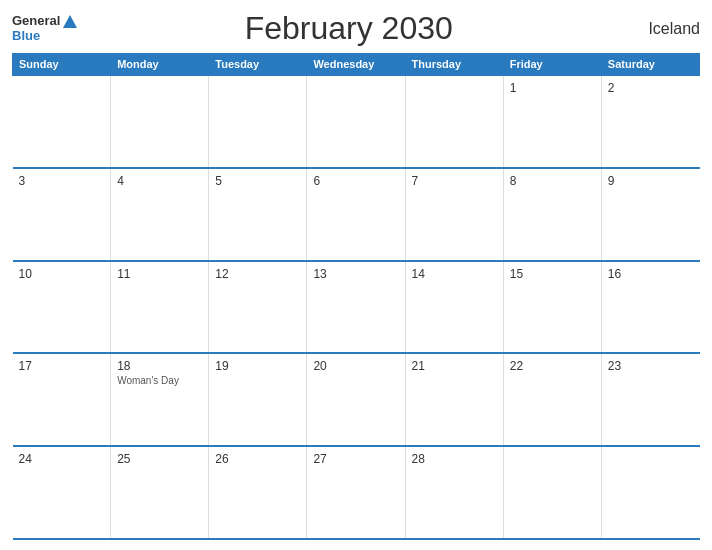 The image size is (712, 550). I want to click on day-cell: 1, so click(552, 122).